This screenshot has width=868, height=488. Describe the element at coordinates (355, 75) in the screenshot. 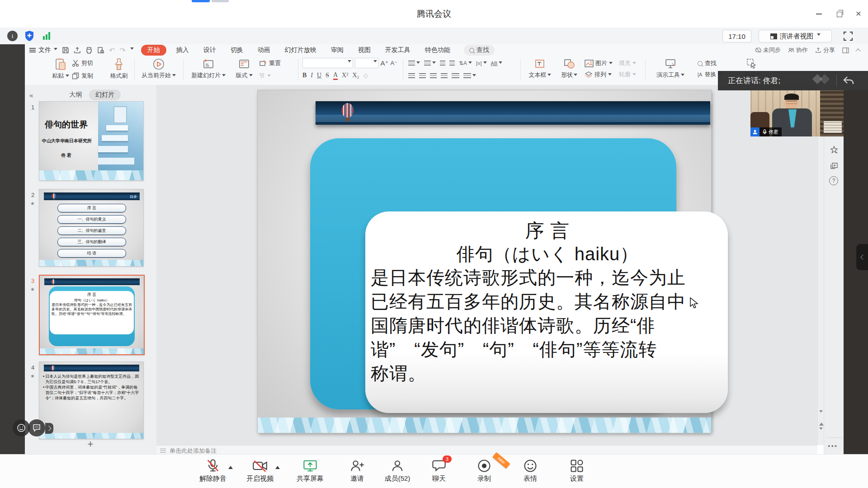

I see `subscript-button: X₂` at that location.